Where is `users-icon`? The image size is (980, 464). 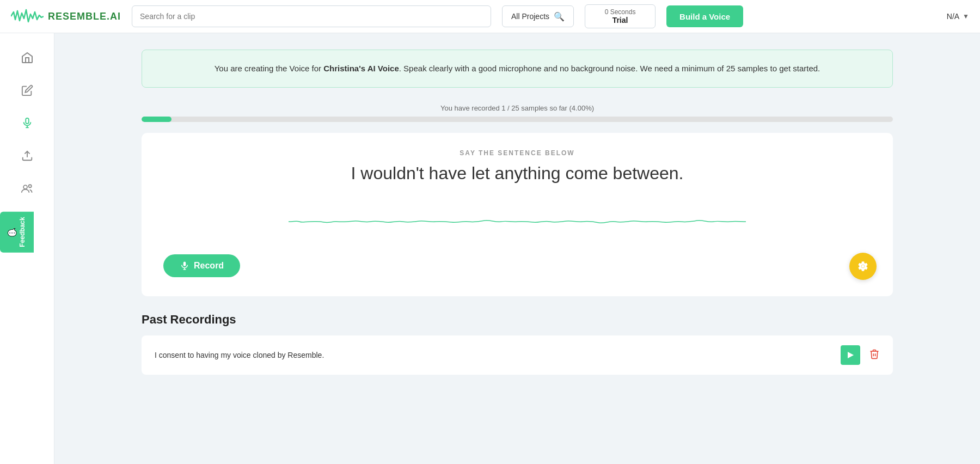 users-icon is located at coordinates (27, 188).